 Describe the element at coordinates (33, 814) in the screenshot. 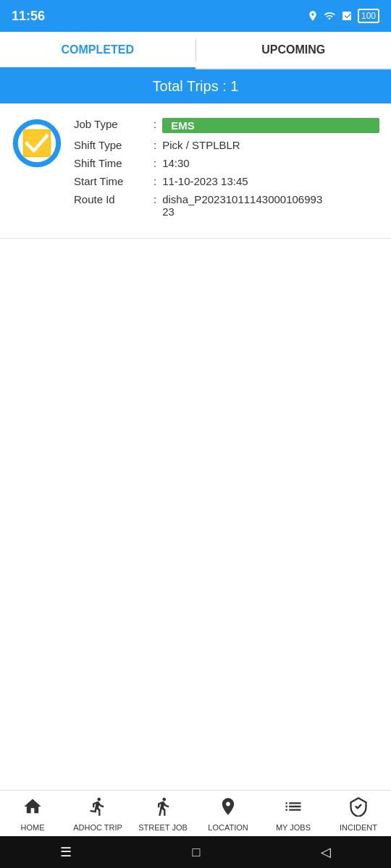

I see `nav-item-home: HOME` at that location.